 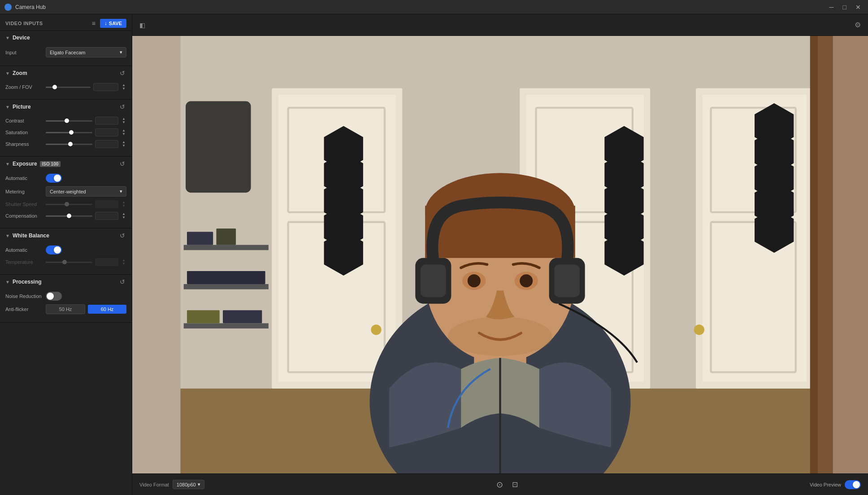 I want to click on hz50-button: 50 Hz, so click(x=65, y=309).